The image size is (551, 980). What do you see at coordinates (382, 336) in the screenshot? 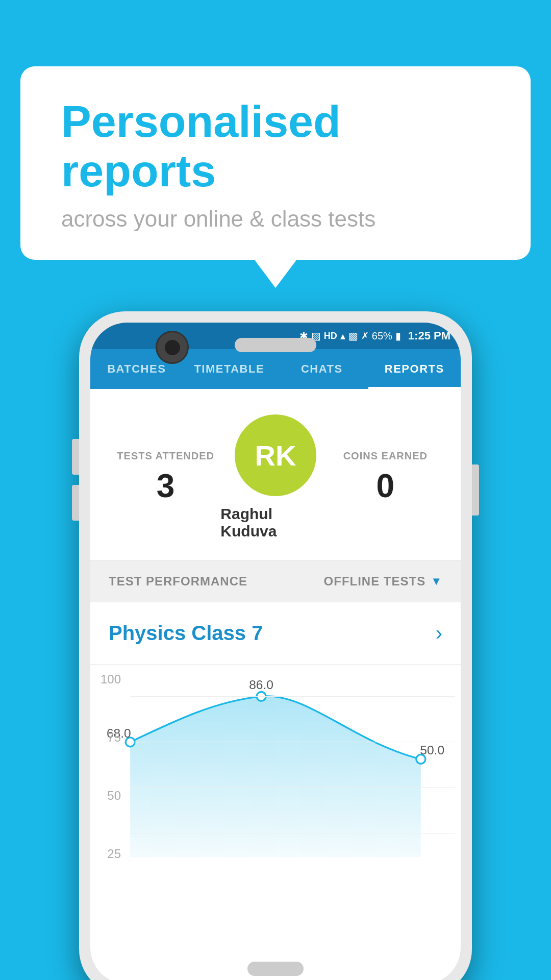
I see `battery-pct: 65%` at bounding box center [382, 336].